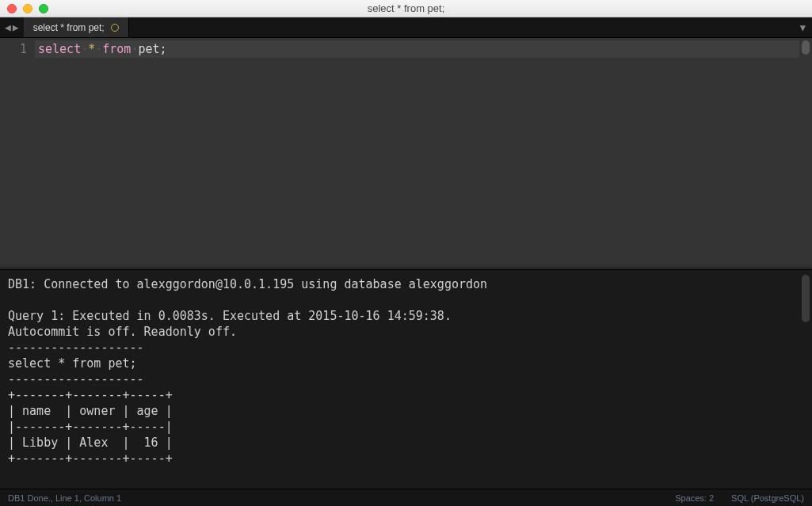 This screenshot has width=812, height=506. Describe the element at coordinates (740, 498) in the screenshot. I see `status-right: Spaces: 2 SQL (PostgreSQL)` at that location.